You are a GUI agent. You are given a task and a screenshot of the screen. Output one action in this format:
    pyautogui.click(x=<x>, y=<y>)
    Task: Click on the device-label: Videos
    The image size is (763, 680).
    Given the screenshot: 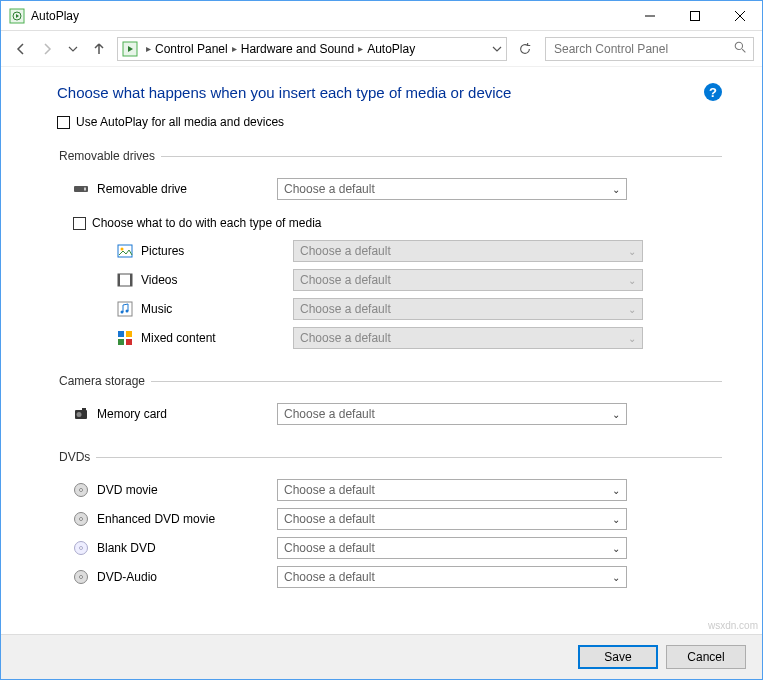 What is the action you would take?
    pyautogui.click(x=217, y=280)
    